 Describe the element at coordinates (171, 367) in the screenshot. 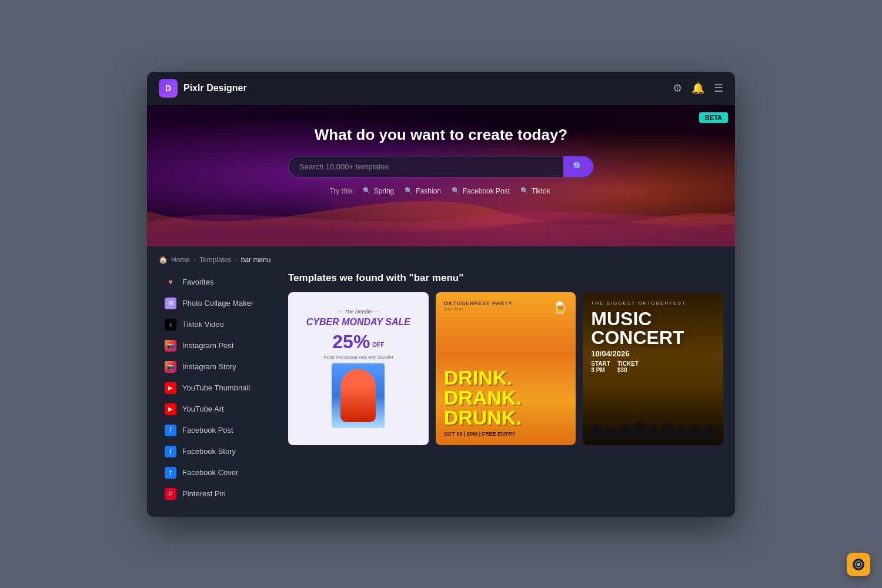

I see `instagram-story-icon: 📷` at that location.